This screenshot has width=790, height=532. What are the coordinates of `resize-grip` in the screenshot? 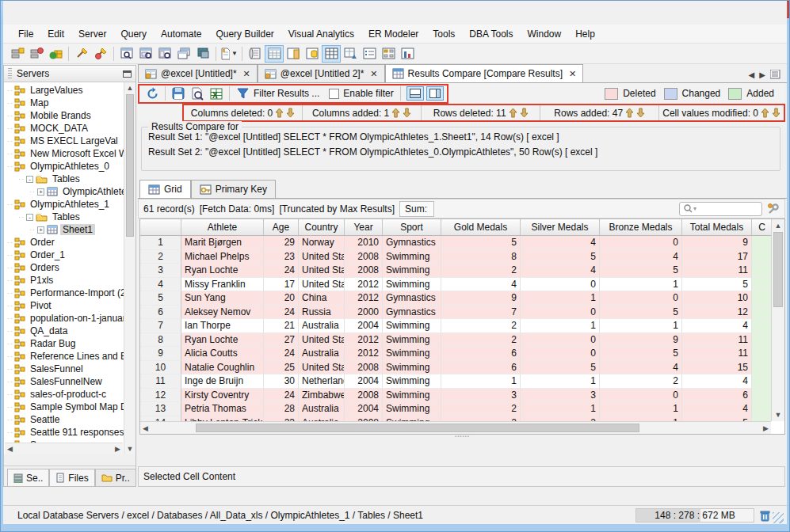 It's located at (778, 518).